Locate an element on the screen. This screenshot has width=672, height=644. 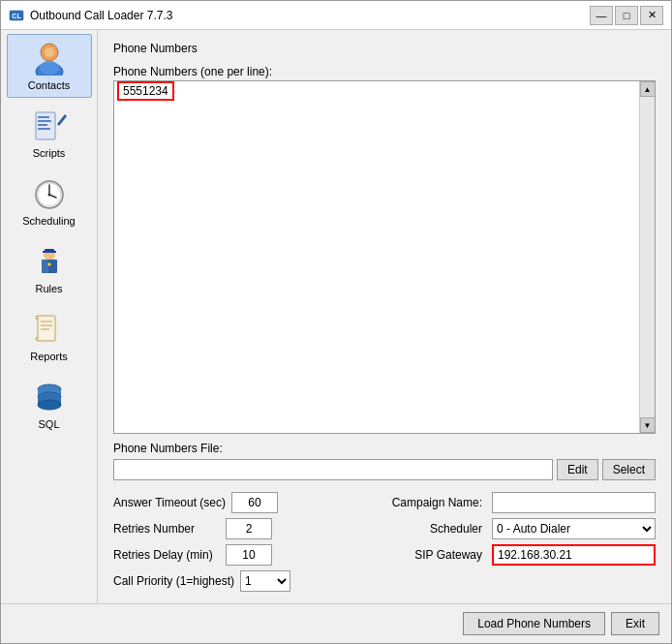
sidebar: Contacts Scripts is located at coordinates (49, 317).